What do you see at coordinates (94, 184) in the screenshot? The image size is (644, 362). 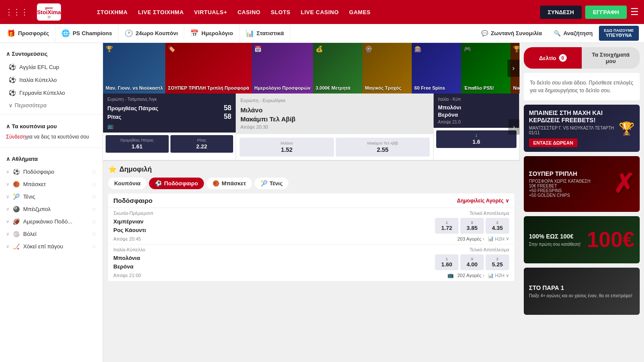 I see `basketball-star-icon: ☆` at bounding box center [94, 184].